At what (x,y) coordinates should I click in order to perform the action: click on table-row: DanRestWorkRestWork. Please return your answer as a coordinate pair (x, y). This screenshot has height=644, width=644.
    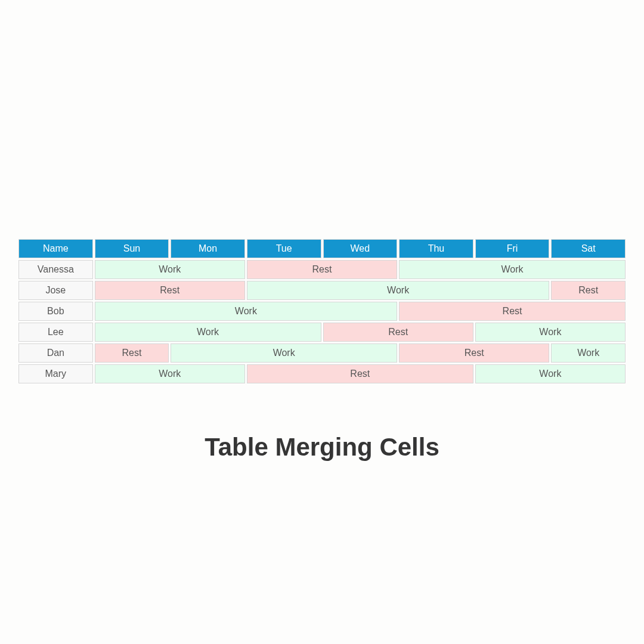
    Looking at the image, I should click on (322, 353).